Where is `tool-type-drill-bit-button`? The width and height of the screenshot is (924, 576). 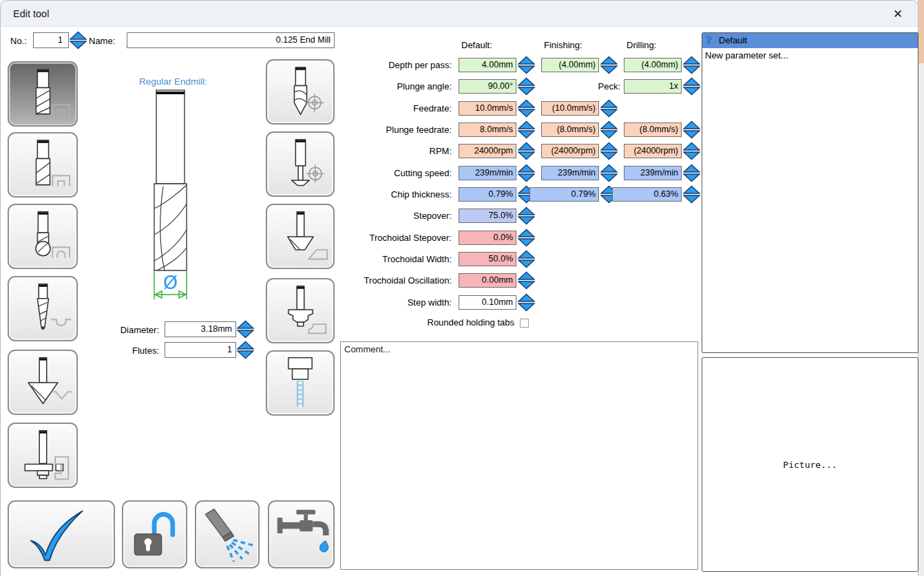
tool-type-drill-bit-button is located at coordinates (300, 92).